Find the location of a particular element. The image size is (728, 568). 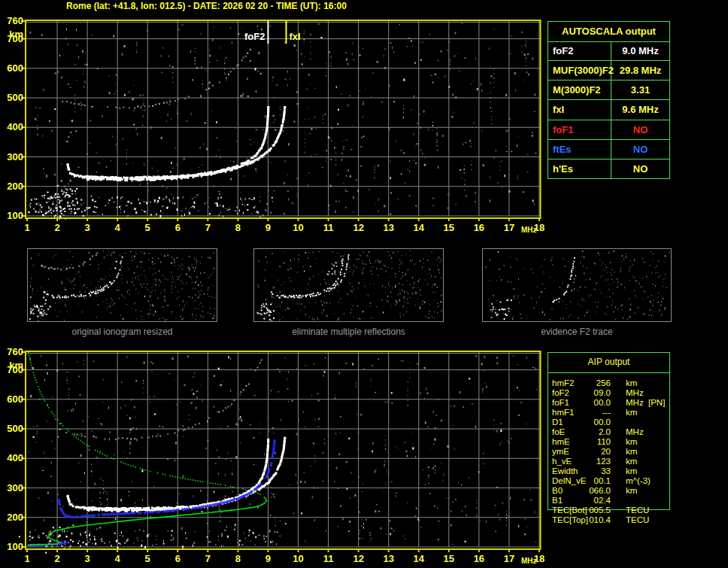

x-tick-label: 7 is located at coordinates (208, 227).